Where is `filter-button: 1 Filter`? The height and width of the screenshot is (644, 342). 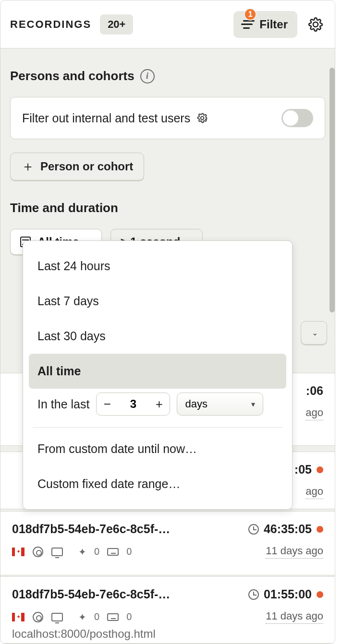 filter-button: 1 Filter is located at coordinates (265, 24).